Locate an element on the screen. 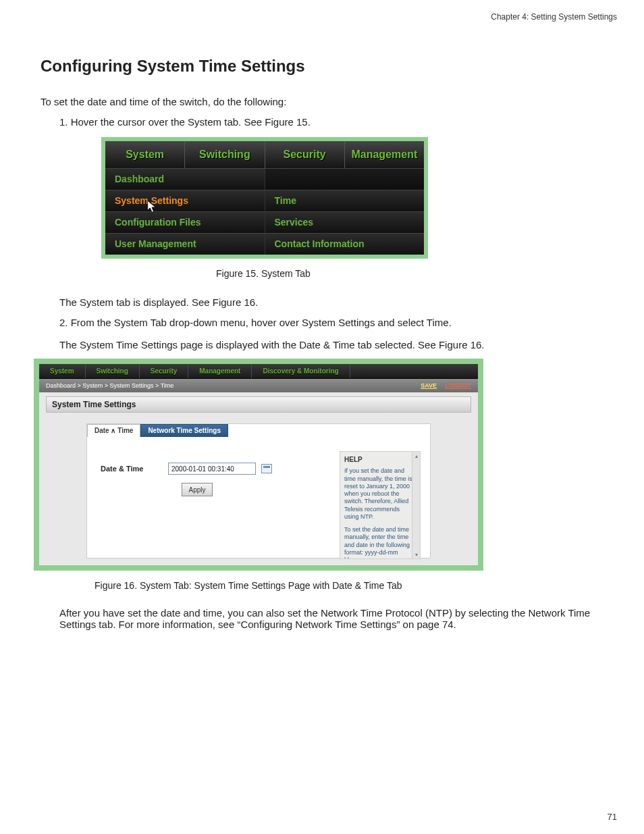 This screenshot has height=834, width=644. date-time-input is located at coordinates (212, 469).